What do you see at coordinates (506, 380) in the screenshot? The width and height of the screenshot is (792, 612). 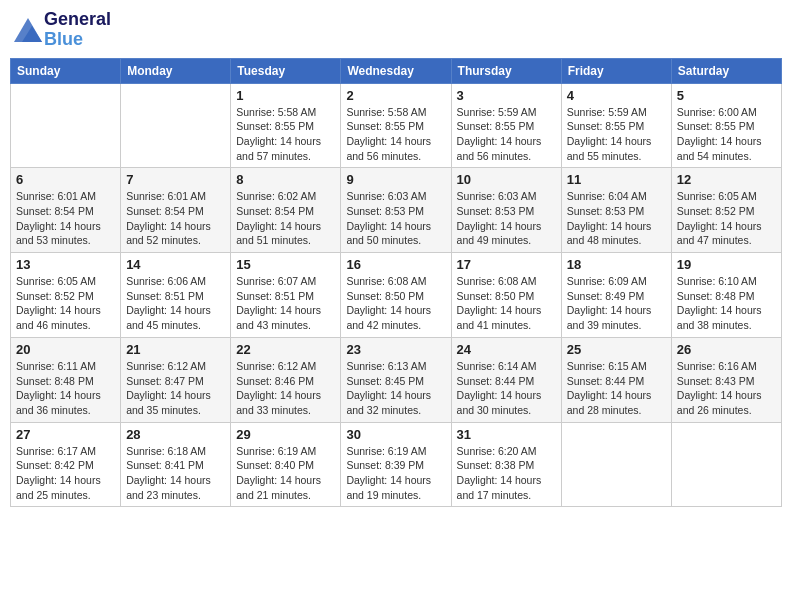 I see `calendar-cell: 24Sunrise: 6:14 AM Sunset: 8:44 PM Dayli…` at bounding box center [506, 380].